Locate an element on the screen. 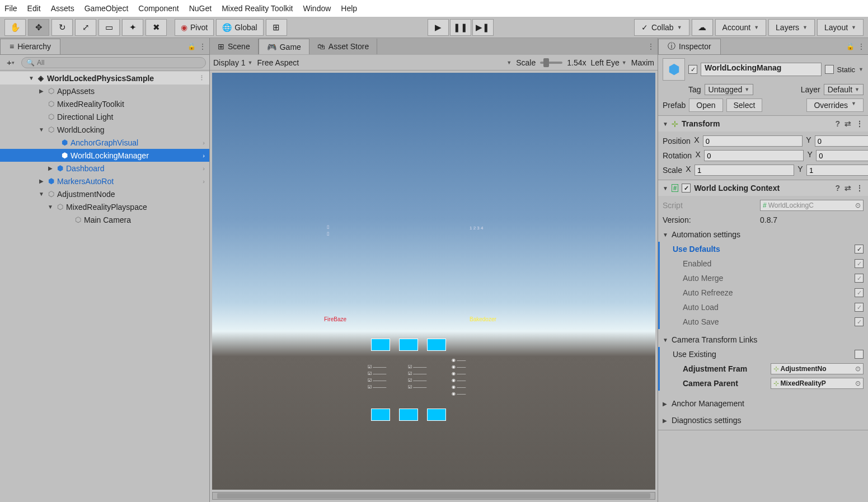 This screenshot has height=502, width=868. menu-mrtk: Mixed Reality Toolkit is located at coordinates (257, 8).